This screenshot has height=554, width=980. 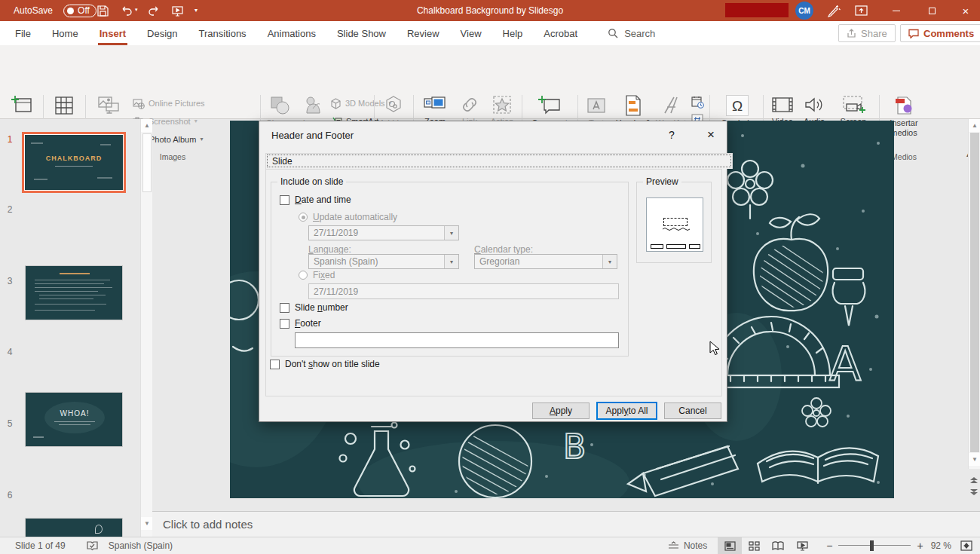 What do you see at coordinates (355, 217) in the screenshot?
I see `update-automatically-label: Update automatically` at bounding box center [355, 217].